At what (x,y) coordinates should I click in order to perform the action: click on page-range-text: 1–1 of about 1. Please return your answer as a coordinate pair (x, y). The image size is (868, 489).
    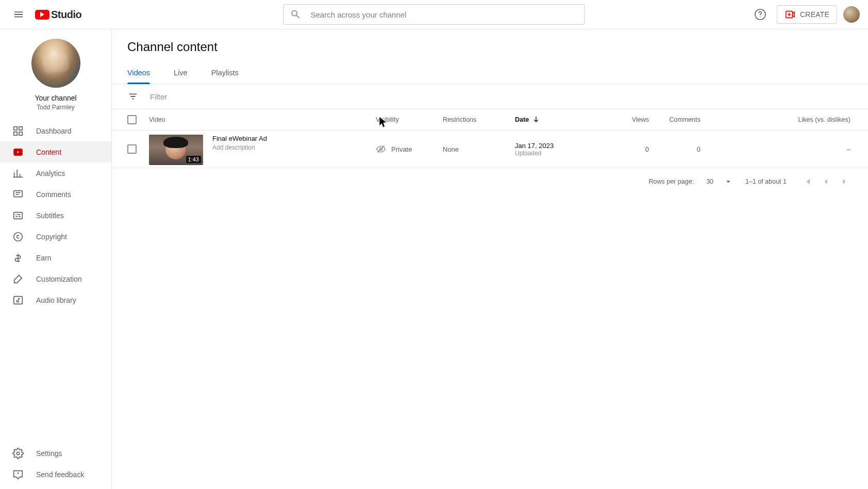
    Looking at the image, I should click on (766, 182).